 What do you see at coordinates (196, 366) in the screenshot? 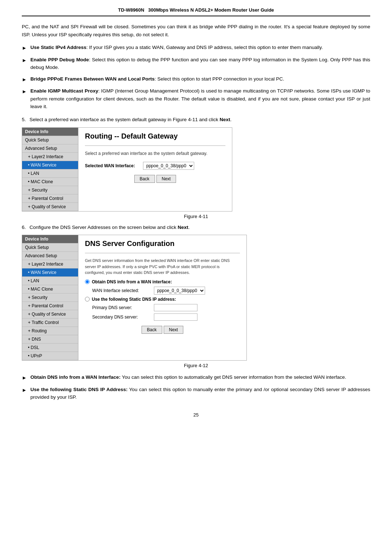
I see `figure-4-12-caption: Figure 4-12` at bounding box center [196, 366].